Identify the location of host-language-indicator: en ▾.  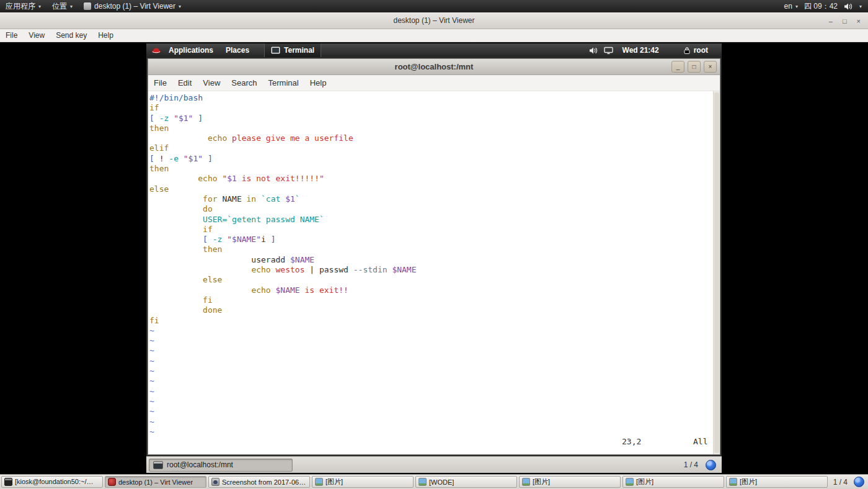
(791, 6).